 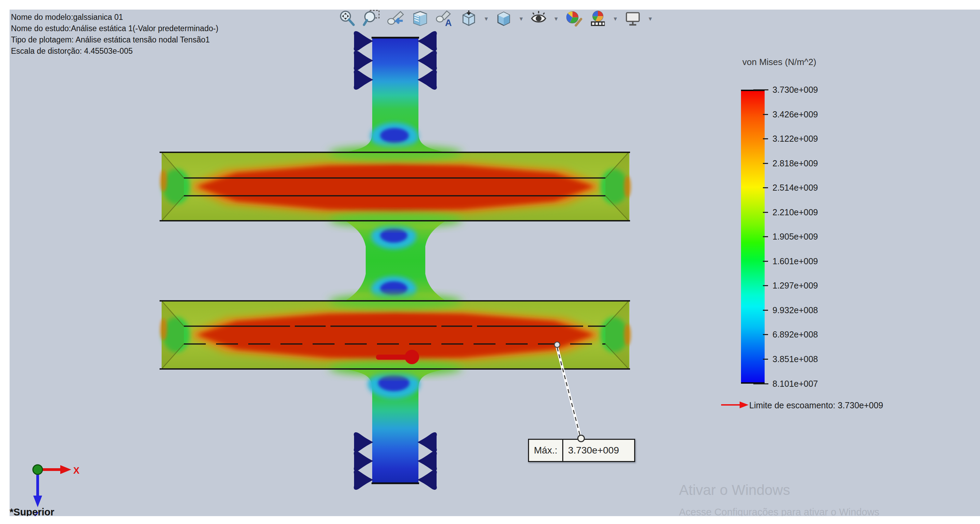 I want to click on triad-x-label: X, so click(x=76, y=471).